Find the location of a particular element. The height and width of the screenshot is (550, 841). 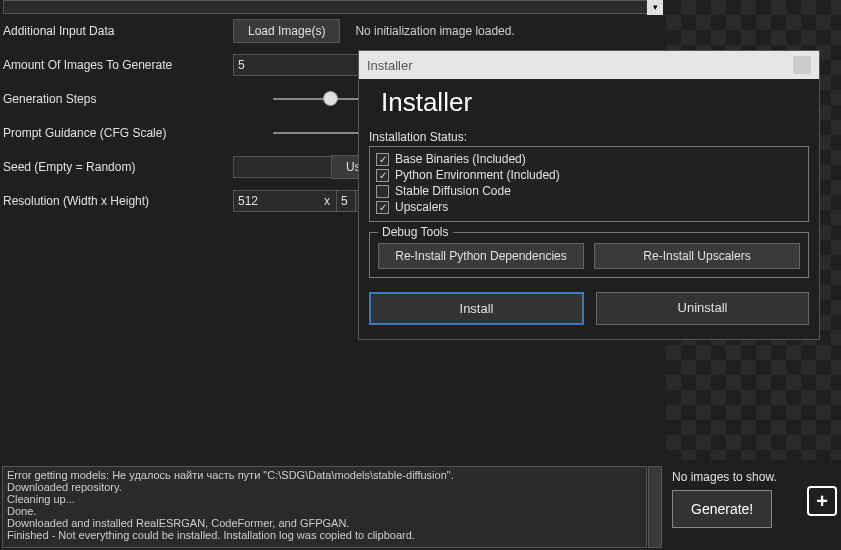

no-images-note: No images to show. is located at coordinates (754, 477).